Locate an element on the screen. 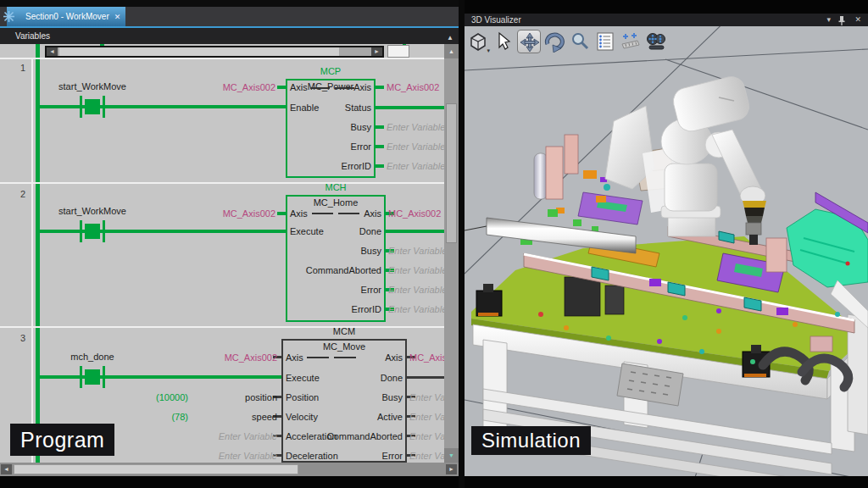 This screenshot has width=868, height=488. visualizer-titlebar: 3D Visualizer ▾ ✕ is located at coordinates (666, 20).